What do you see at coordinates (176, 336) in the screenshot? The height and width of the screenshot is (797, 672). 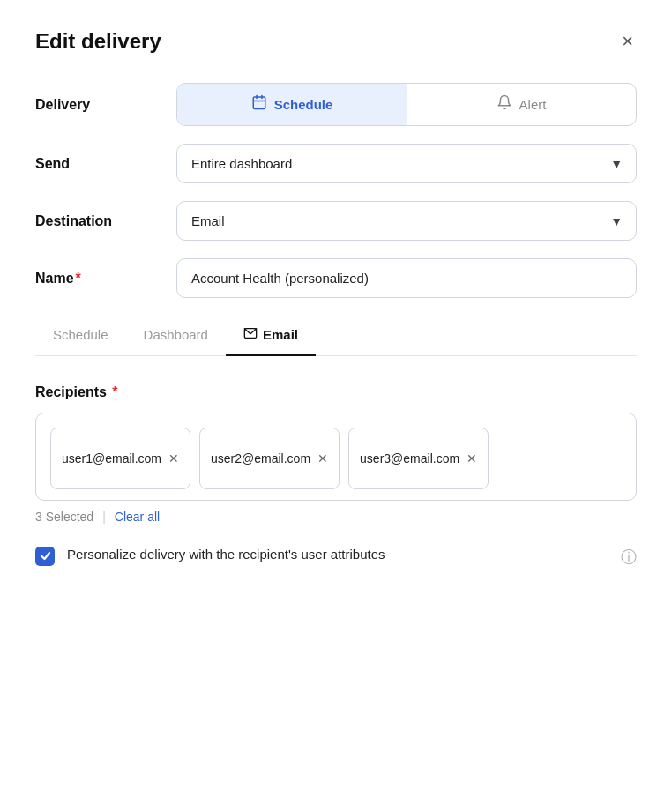 I see `tab-dashboard: Dashboard` at bounding box center [176, 336].